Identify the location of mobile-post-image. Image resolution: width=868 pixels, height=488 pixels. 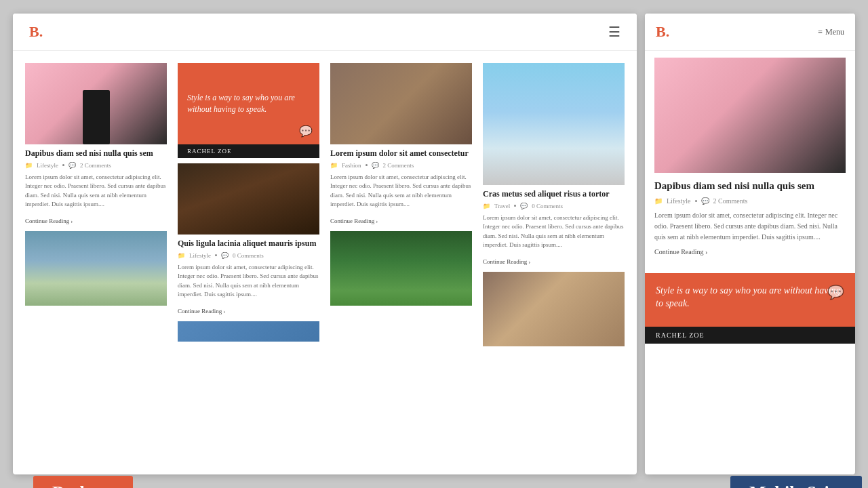
(750, 115).